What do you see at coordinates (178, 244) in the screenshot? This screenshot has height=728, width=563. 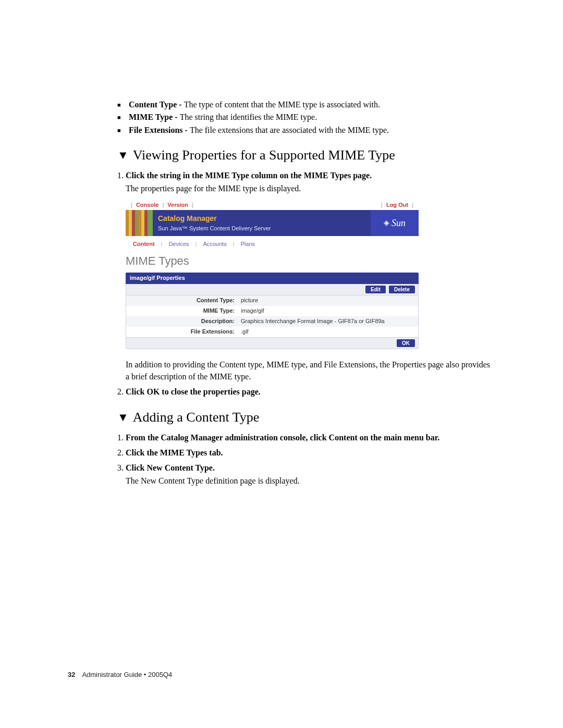 I see `tab-devices: Devices` at bounding box center [178, 244].